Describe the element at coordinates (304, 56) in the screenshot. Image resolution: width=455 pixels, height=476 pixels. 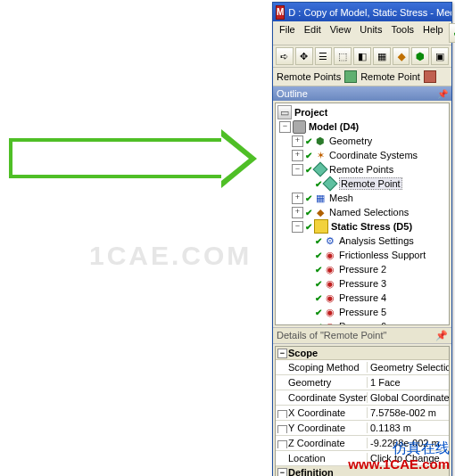
I see `tool-2-icon: ✥` at that location.